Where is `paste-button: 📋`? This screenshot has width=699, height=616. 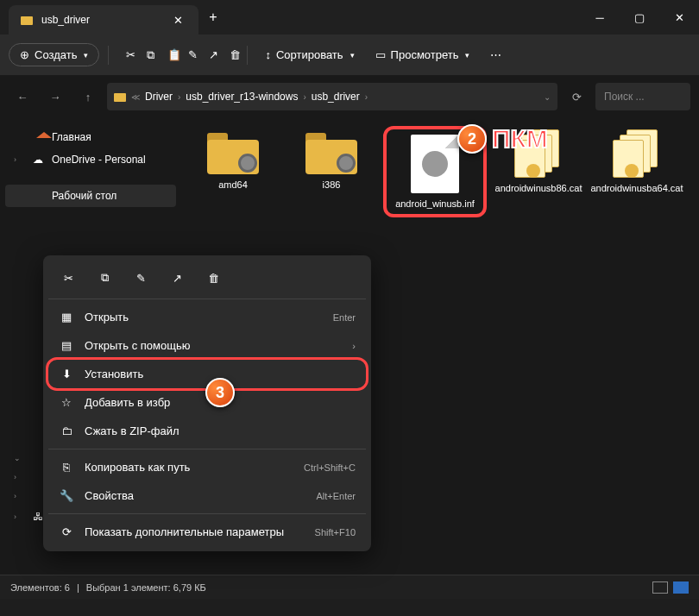 paste-button: 📋 is located at coordinates (167, 55).